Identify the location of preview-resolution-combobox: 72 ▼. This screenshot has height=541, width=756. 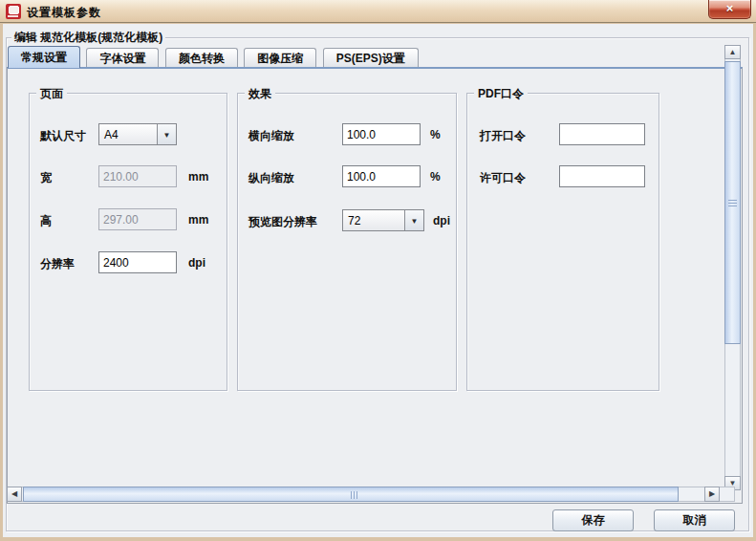
(383, 220).